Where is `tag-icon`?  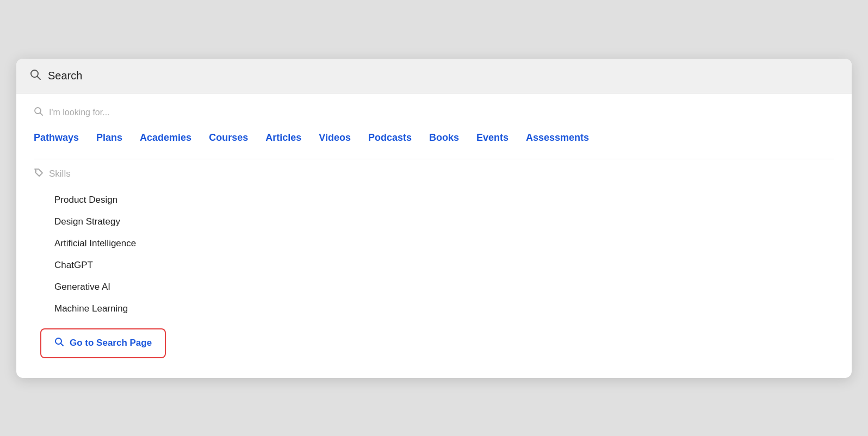
tag-icon is located at coordinates (39, 174).